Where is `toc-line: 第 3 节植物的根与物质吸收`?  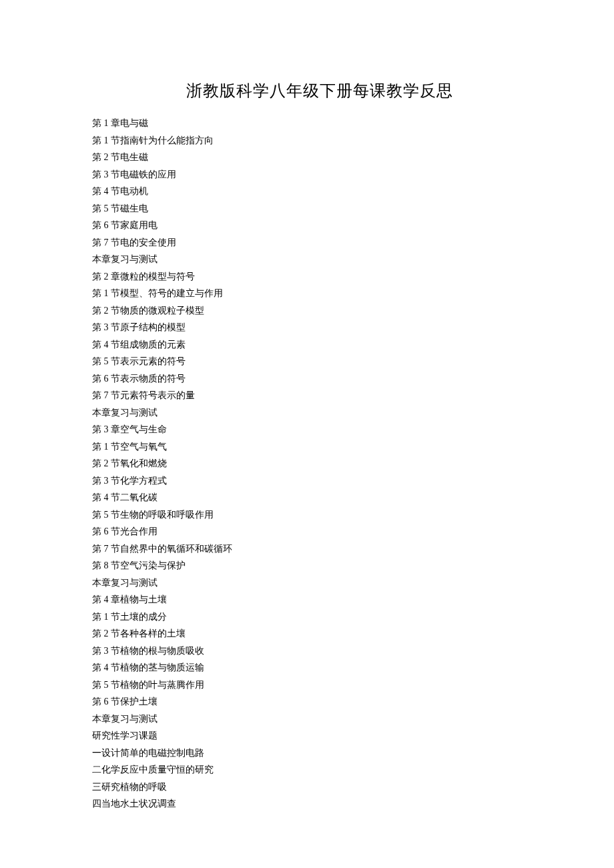 toc-line: 第 3 节植物的根与物质吸收 is located at coordinates (320, 651).